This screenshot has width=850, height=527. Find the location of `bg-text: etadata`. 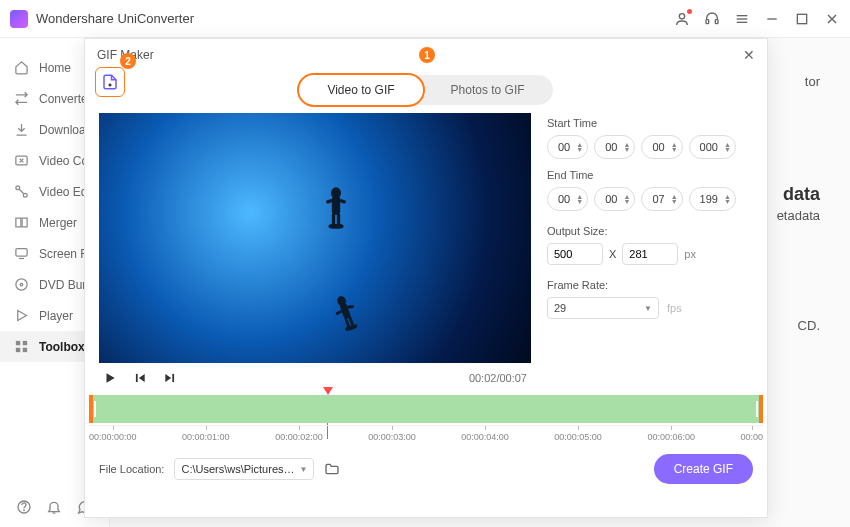

bg-text: etadata is located at coordinates (798, 216).